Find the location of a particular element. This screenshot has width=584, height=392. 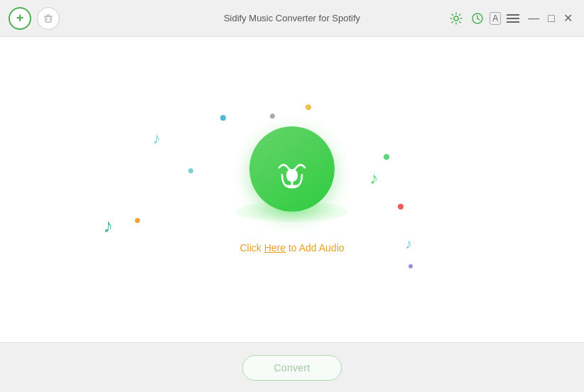

maximize-icon: □ is located at coordinates (551, 18).